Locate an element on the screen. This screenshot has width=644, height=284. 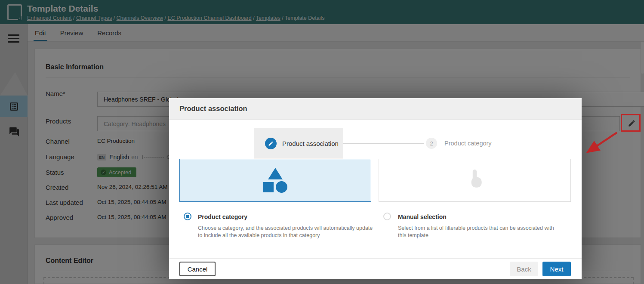
modal-footer: Cancel Back Next is located at coordinates (375, 269).